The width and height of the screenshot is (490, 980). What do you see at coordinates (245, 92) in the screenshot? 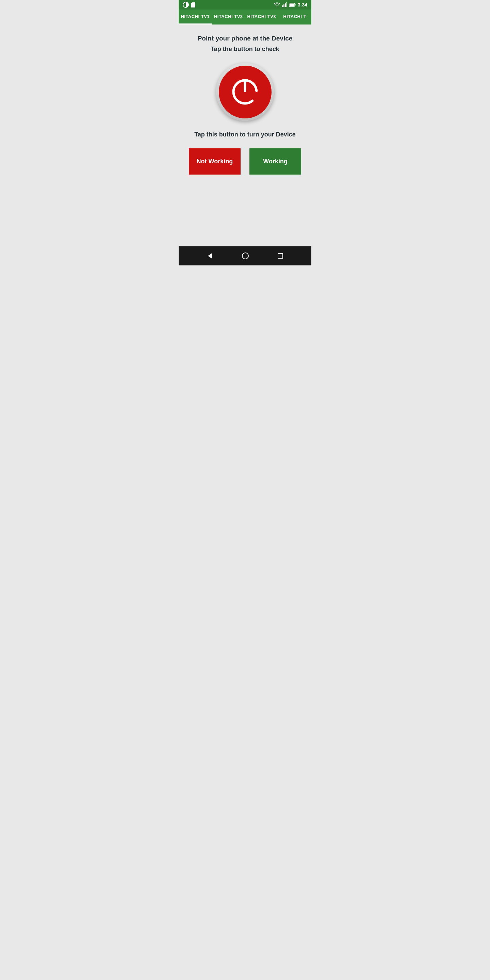
I see `power-button-inner` at bounding box center [245, 92].